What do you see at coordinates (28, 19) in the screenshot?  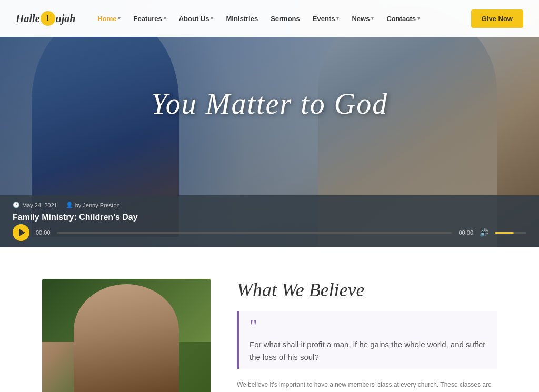 I see `logo-text-left: Halle` at bounding box center [28, 19].